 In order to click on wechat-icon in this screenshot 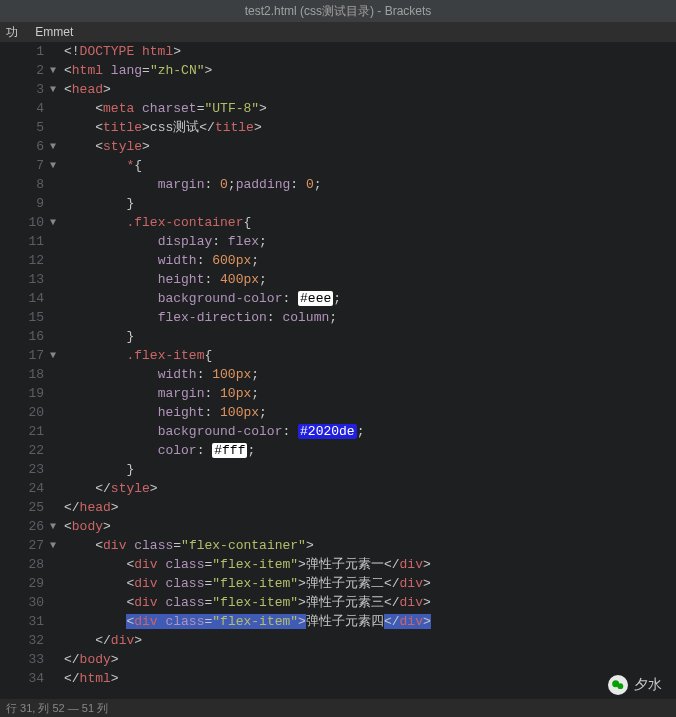, I will do `click(618, 685)`.